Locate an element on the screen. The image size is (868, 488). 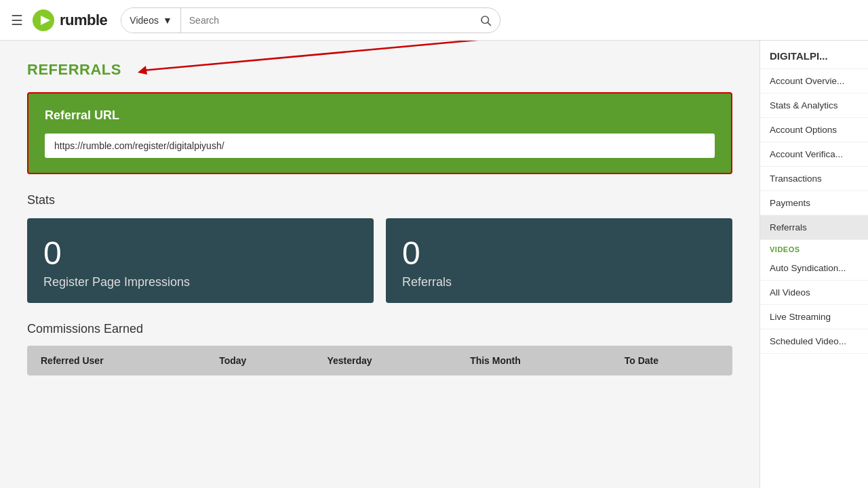
header: ☰ rumble Videos ▼ is located at coordinates (434, 20).